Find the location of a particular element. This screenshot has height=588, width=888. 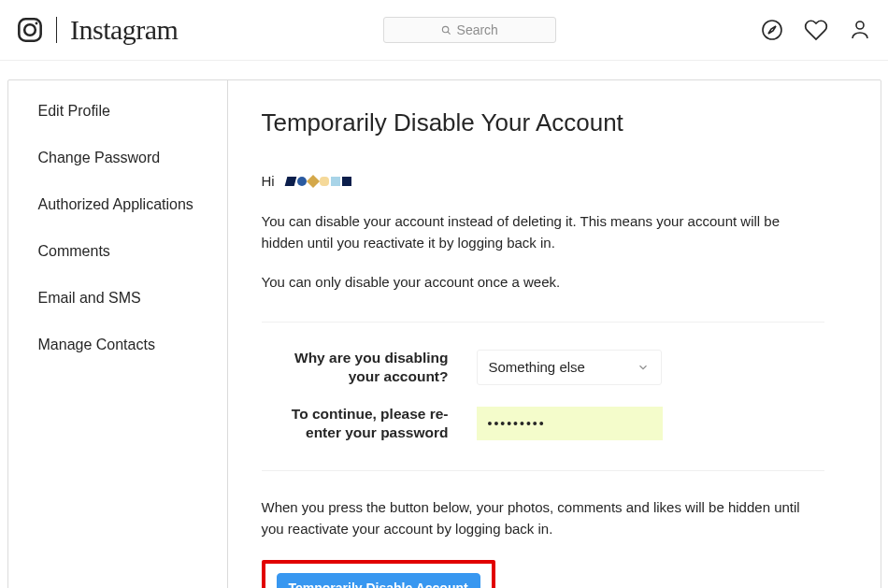

highlight-box: Temporarily Disable Account is located at coordinates (379, 574).